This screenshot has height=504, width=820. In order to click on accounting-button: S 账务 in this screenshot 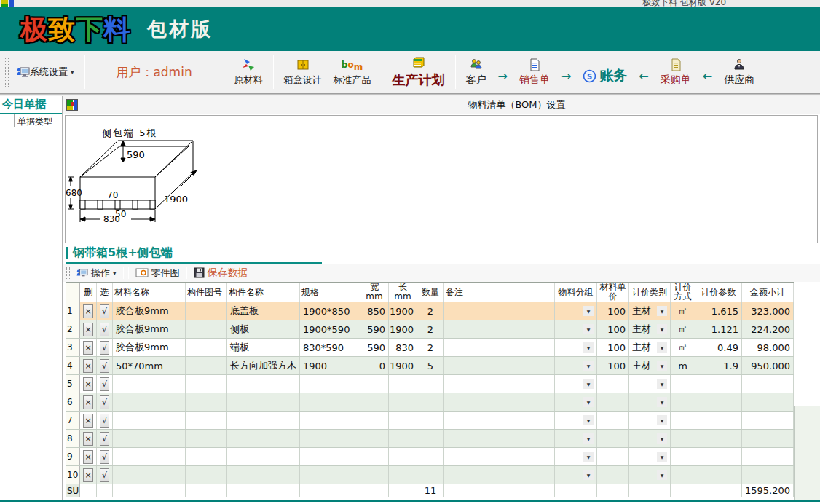, I will do `click(604, 72)`.